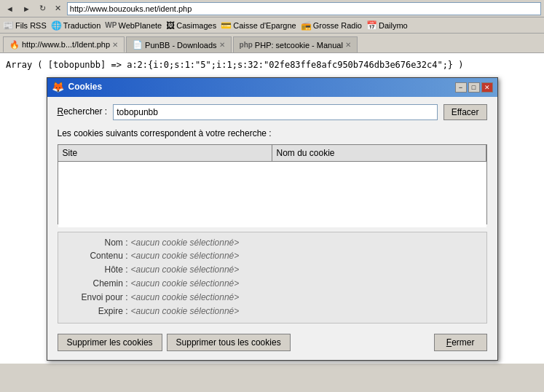 This screenshot has width=544, height=392. What do you see at coordinates (77, 87) in the screenshot?
I see `dialog-title-left: 🦊 Cookies` at bounding box center [77, 87].